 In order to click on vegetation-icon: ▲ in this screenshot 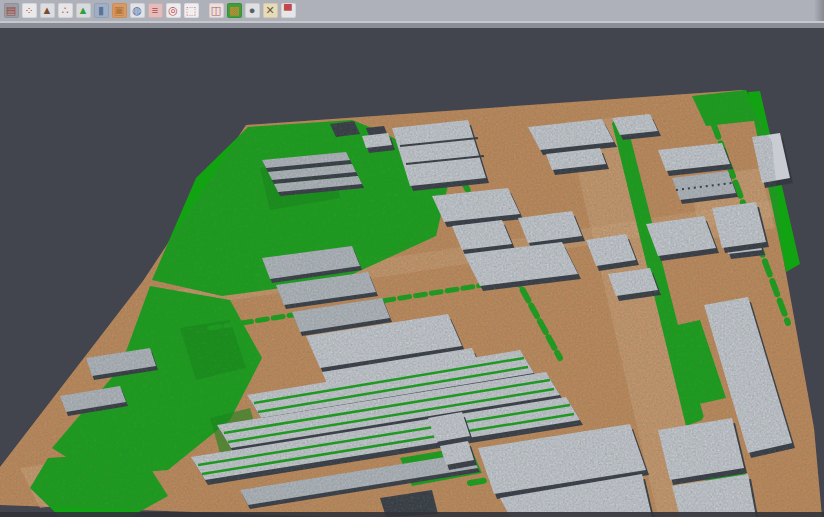, I will do `click(84, 10)`.